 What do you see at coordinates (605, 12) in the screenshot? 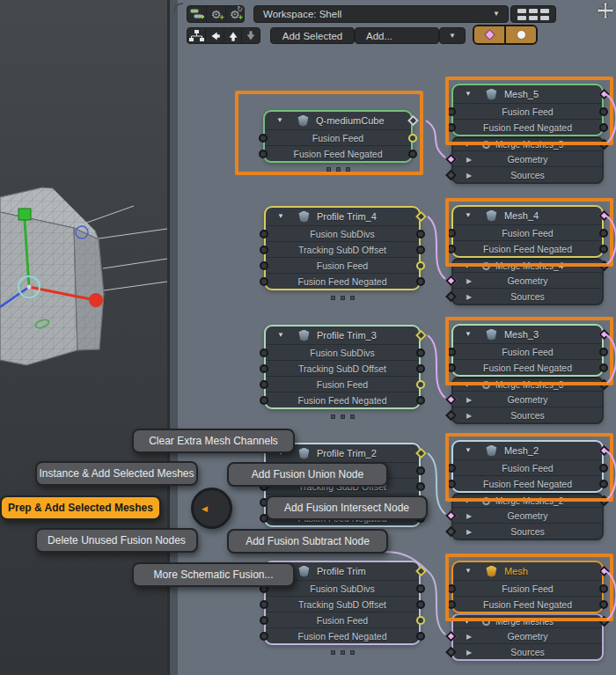
I see `pan-view-button` at bounding box center [605, 12].